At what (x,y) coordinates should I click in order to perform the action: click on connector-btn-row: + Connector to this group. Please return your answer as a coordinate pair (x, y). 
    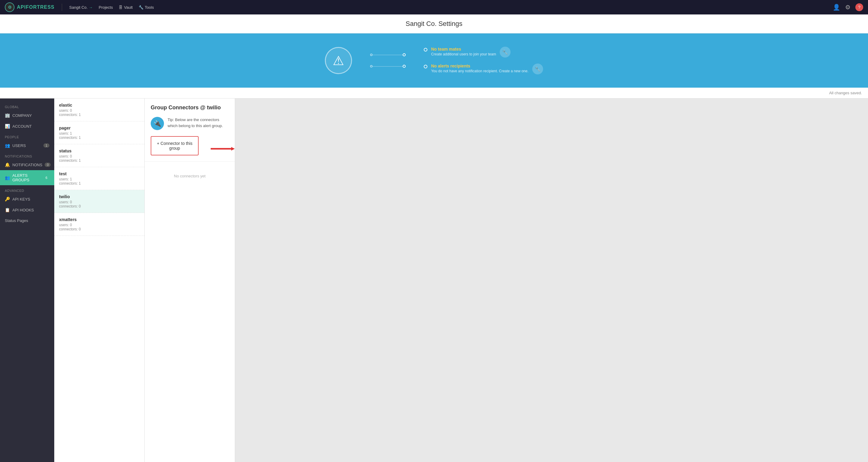
    Looking at the image, I should click on (190, 149).